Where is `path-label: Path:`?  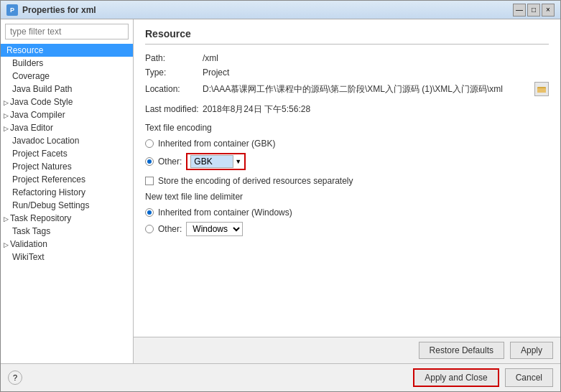 path-label: Path: is located at coordinates (174, 58).